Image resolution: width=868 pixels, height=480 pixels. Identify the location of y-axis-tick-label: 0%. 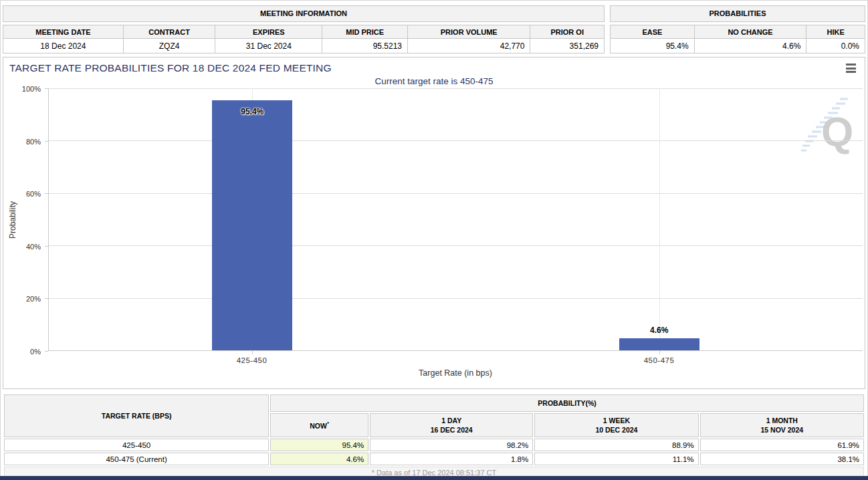
(24, 352).